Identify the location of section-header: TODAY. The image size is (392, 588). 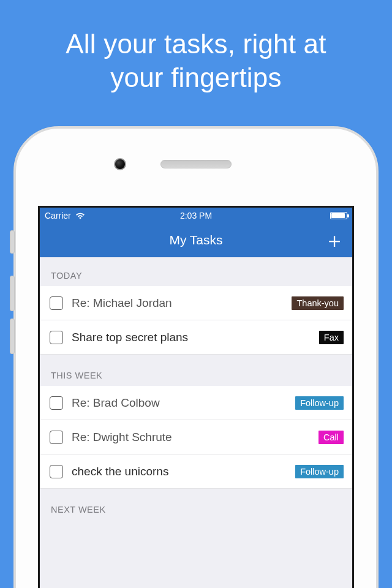
(196, 272).